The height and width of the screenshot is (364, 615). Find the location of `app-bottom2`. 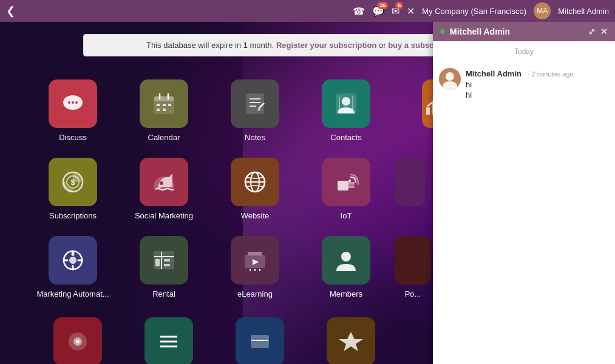

app-bottom2 is located at coordinates (169, 339).